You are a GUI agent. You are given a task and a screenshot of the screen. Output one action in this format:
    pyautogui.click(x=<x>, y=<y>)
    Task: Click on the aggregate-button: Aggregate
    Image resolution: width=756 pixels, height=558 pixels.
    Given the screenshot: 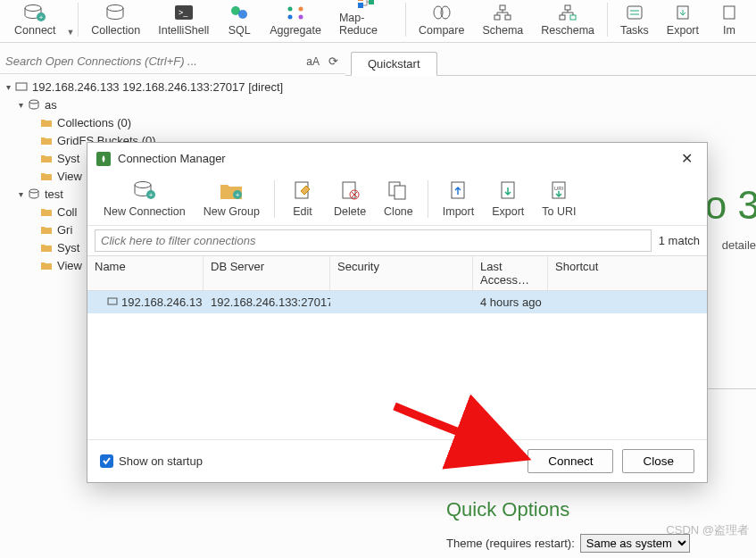 What is the action you would take?
    pyautogui.click(x=295, y=18)
    